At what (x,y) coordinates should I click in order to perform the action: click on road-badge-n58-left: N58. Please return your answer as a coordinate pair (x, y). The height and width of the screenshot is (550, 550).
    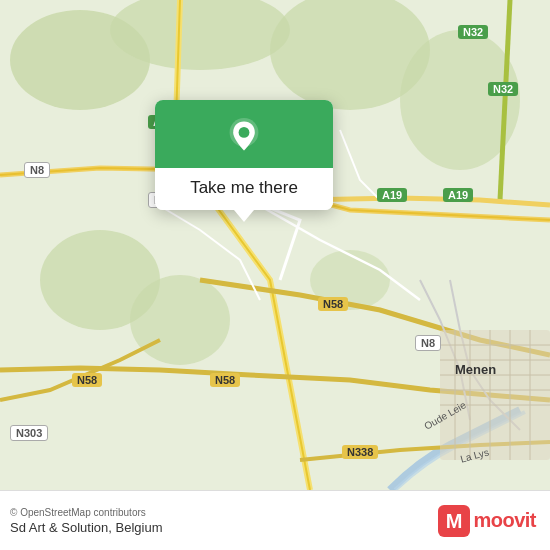
    Looking at the image, I should click on (87, 380).